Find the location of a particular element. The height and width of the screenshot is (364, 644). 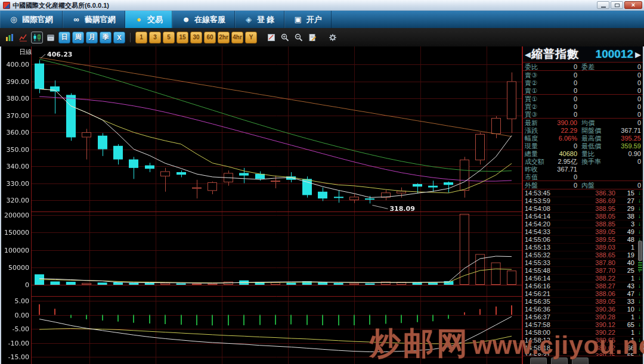

period-x-button: X is located at coordinates (119, 38).